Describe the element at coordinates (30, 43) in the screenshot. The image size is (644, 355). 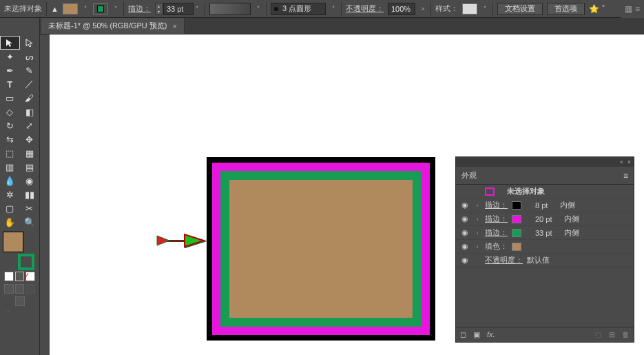
I see `direct-selection-tool` at that location.